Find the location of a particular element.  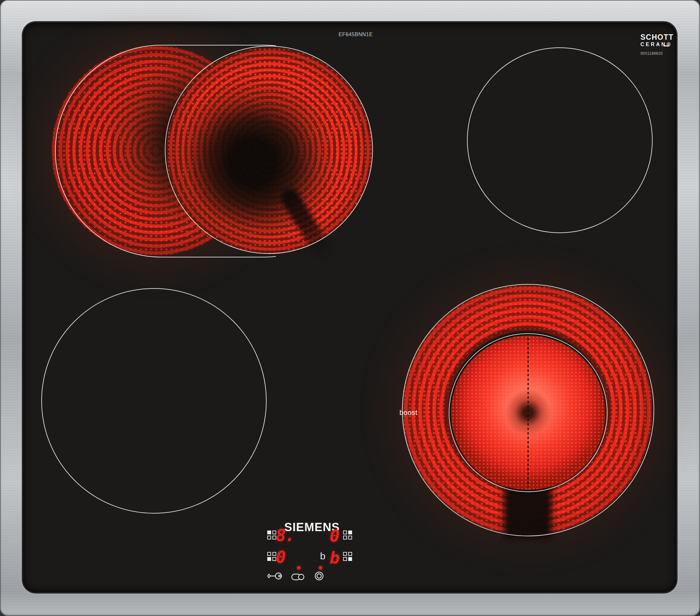

selector-grid-front-left is located at coordinates (272, 556).